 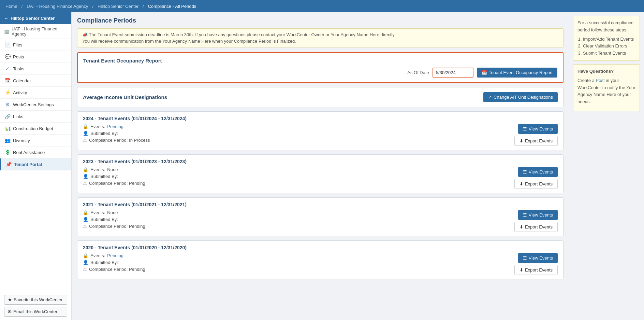 What do you see at coordinates (320, 35) in the screenshot?
I see `alert-line-1: 📣 The Tenant Event submission deadline i…` at bounding box center [320, 35].